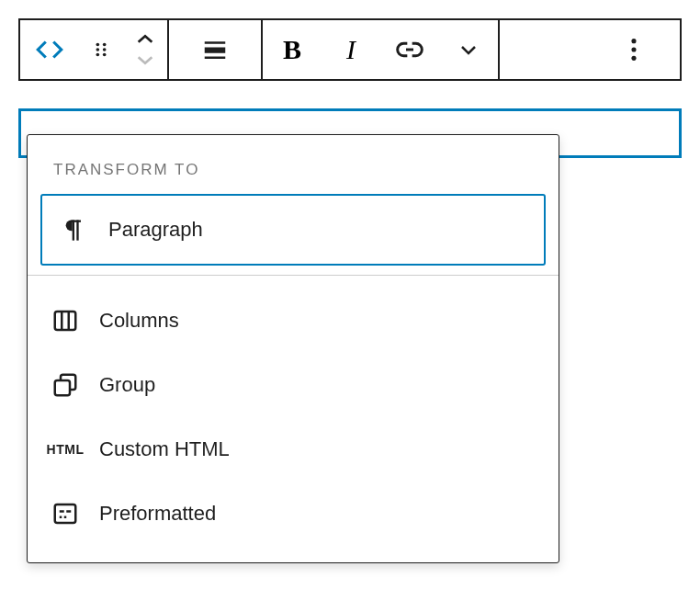  Describe the element at coordinates (216, 50) in the screenshot. I see `toolbar-group-align` at that location.